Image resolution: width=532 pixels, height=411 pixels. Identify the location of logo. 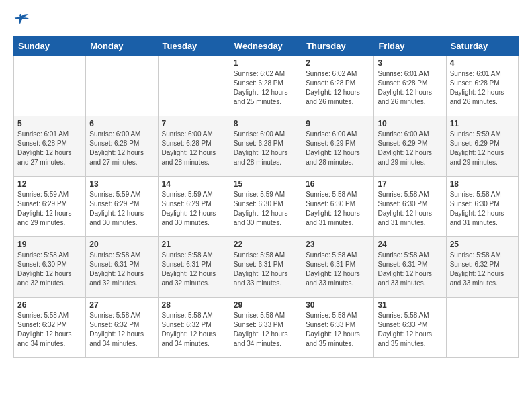
(23, 21).